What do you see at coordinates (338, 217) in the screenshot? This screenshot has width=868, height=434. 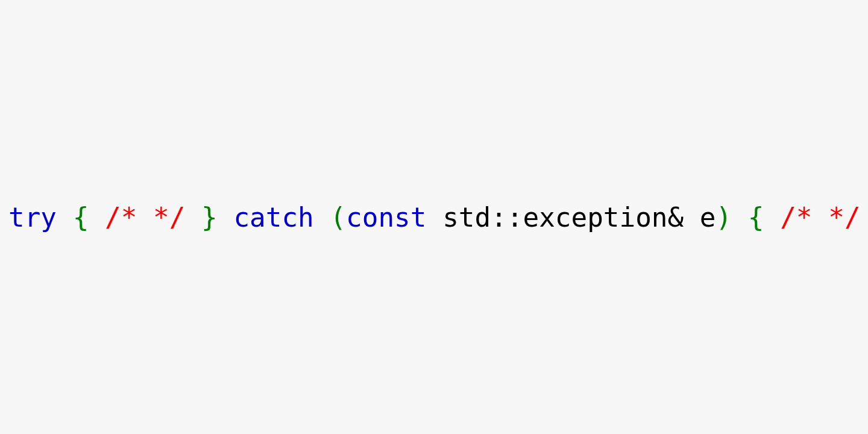 I see `token-open-paren: (` at bounding box center [338, 217].